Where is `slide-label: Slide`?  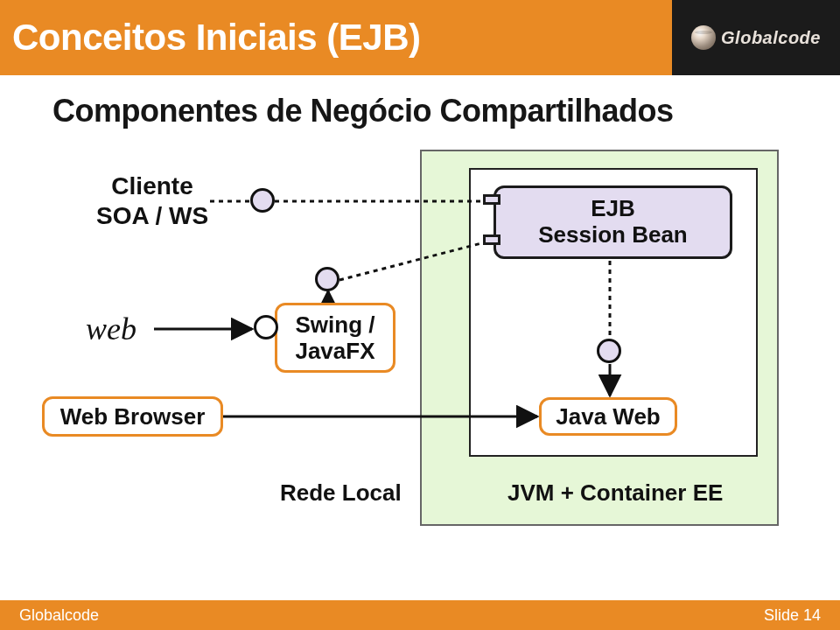
slide-label: Slide is located at coordinates (784, 615).